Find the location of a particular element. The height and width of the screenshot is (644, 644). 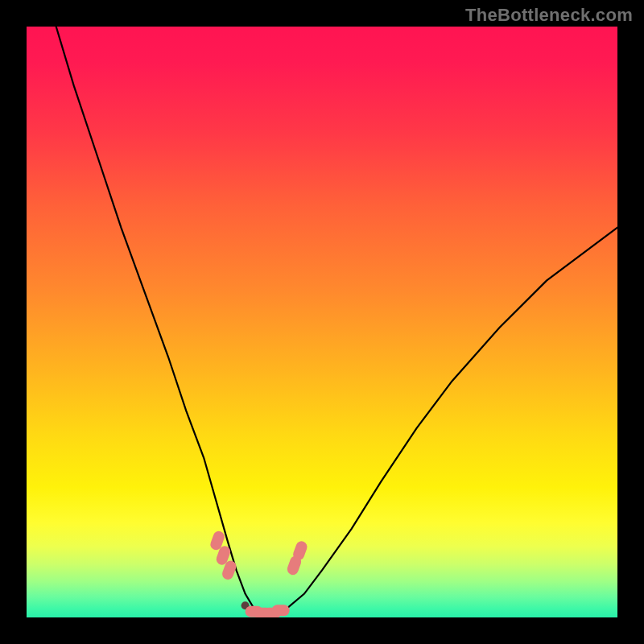

marker-layer is located at coordinates (258, 573).